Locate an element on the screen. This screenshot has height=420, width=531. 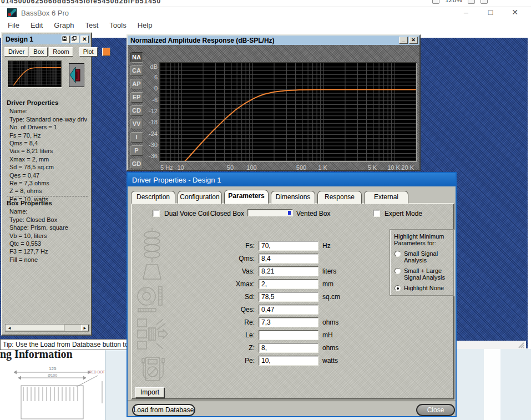
radio-option-1: Small + LargeSignal Analysis is located at coordinates (423, 274).